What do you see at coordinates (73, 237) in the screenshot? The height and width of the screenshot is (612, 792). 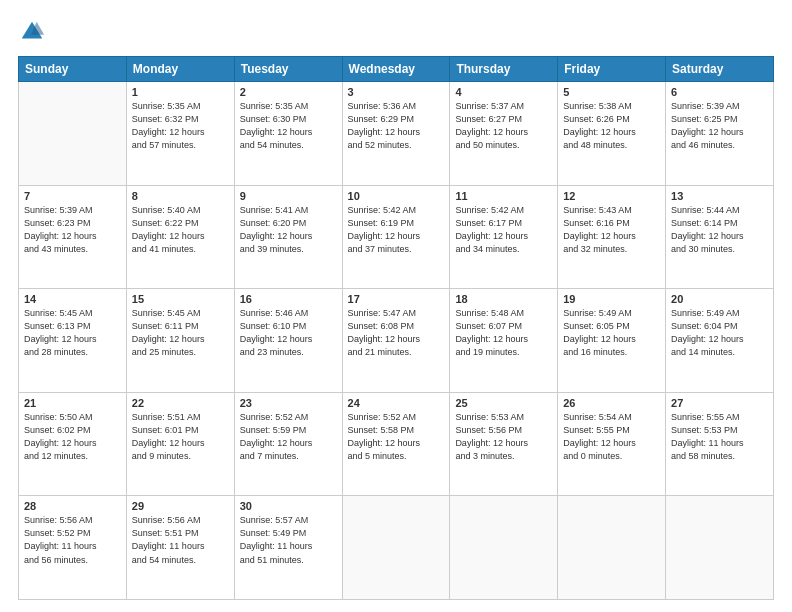 I see `calendar-cell: 7Sunrise: 5:39 AMSunset: 6:23 PMDaylight…` at bounding box center [73, 237].